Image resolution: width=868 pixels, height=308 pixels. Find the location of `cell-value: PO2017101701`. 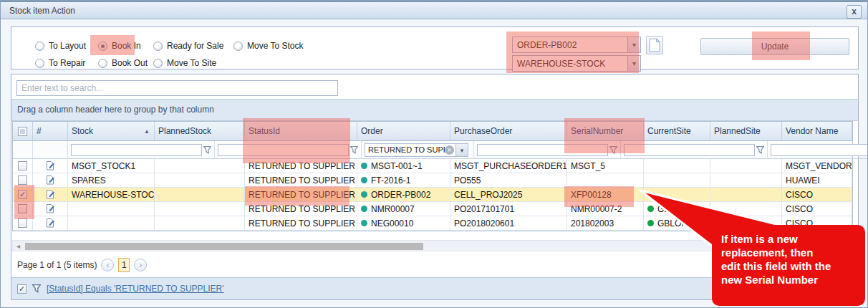

cell-value: PO2017101701 is located at coordinates (484, 209).